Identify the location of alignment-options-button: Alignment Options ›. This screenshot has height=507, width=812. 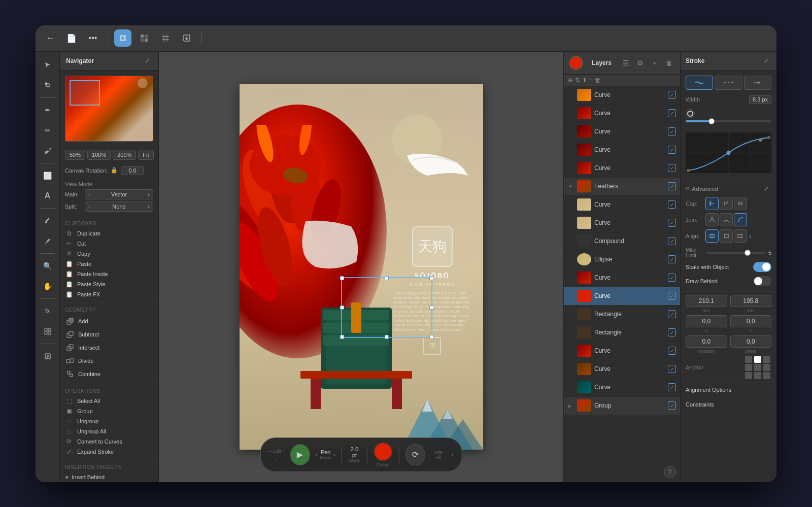
(729, 390).